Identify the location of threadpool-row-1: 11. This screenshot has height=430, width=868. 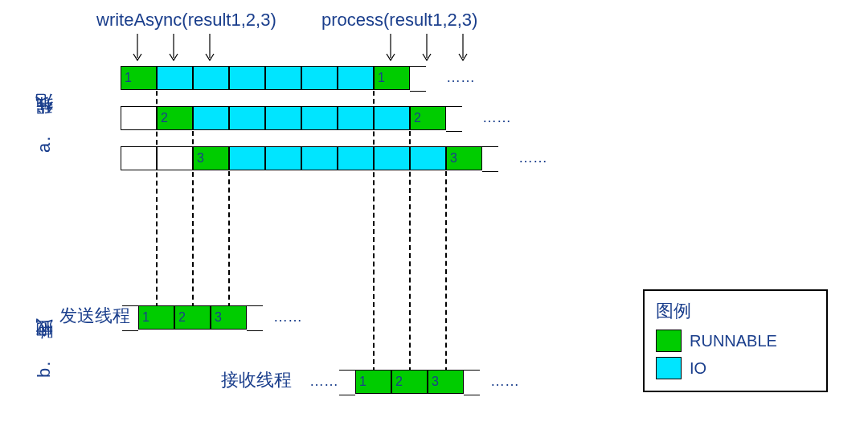
(265, 78).